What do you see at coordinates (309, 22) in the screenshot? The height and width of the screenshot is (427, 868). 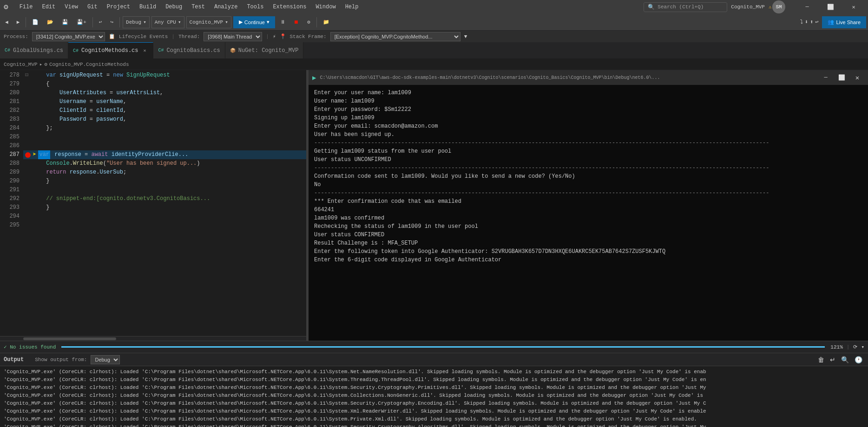 I see `settings-button: ⚙` at bounding box center [309, 22].